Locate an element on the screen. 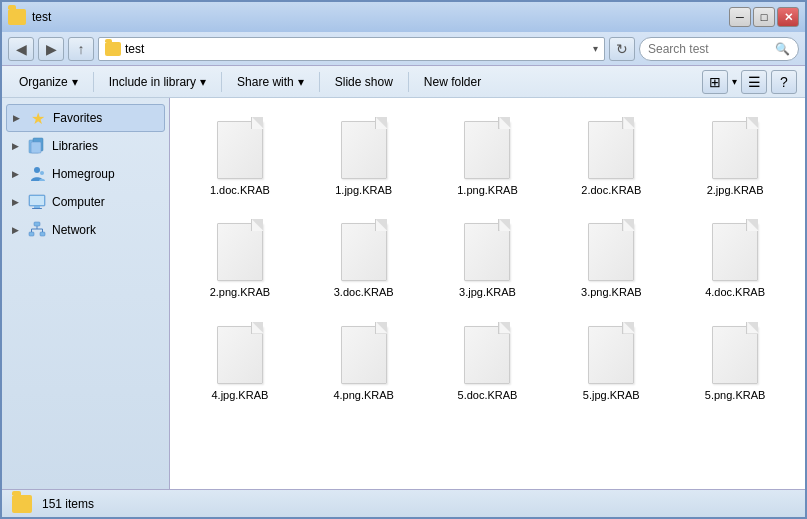  maximize-button: □ is located at coordinates (764, 17).